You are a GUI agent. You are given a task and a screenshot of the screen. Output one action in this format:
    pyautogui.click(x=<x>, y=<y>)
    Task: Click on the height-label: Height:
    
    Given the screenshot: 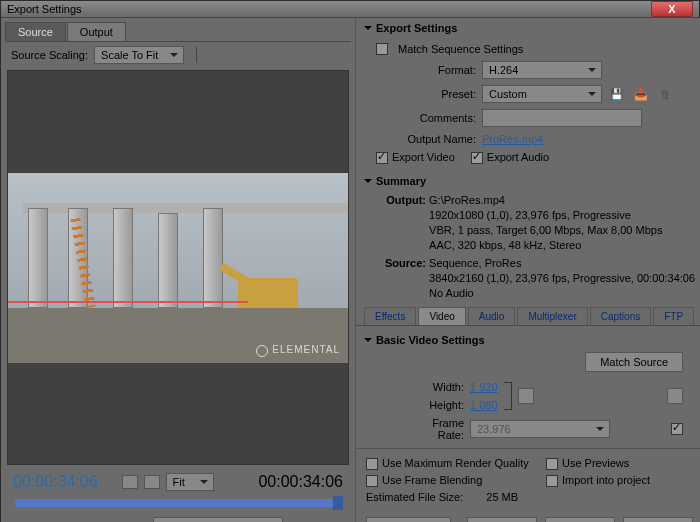 What is the action you would take?
    pyautogui.click(x=434, y=405)
    